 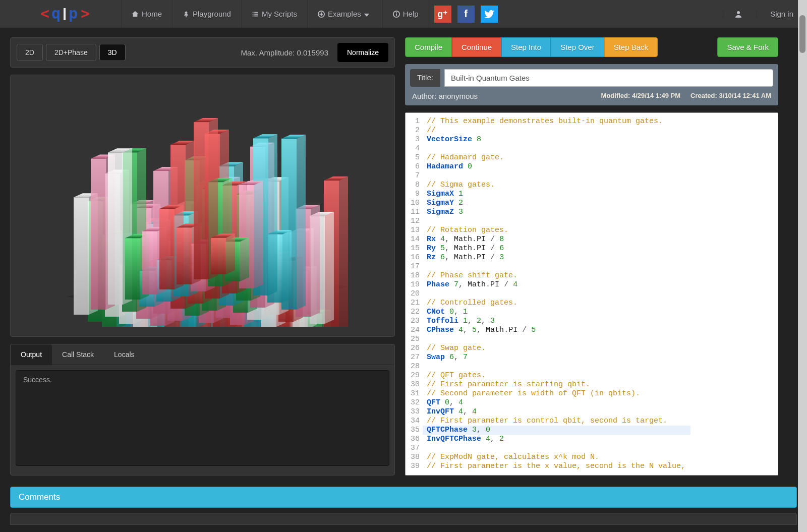 I want to click on facebook-icon: f, so click(x=466, y=14).